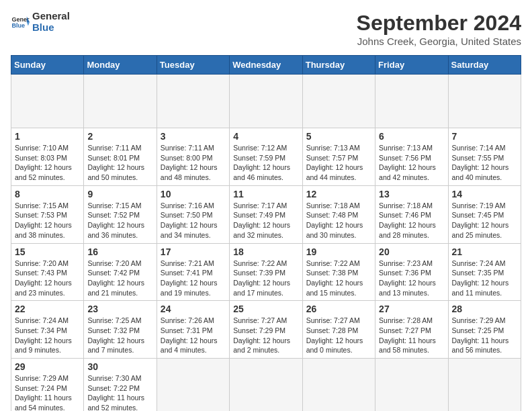 The height and width of the screenshot is (411, 532). What do you see at coordinates (411, 278) in the screenshot?
I see `day-info: Sunrise: 7:23 AM Sunset: 7:36 PM Dayligh…` at bounding box center [411, 278].